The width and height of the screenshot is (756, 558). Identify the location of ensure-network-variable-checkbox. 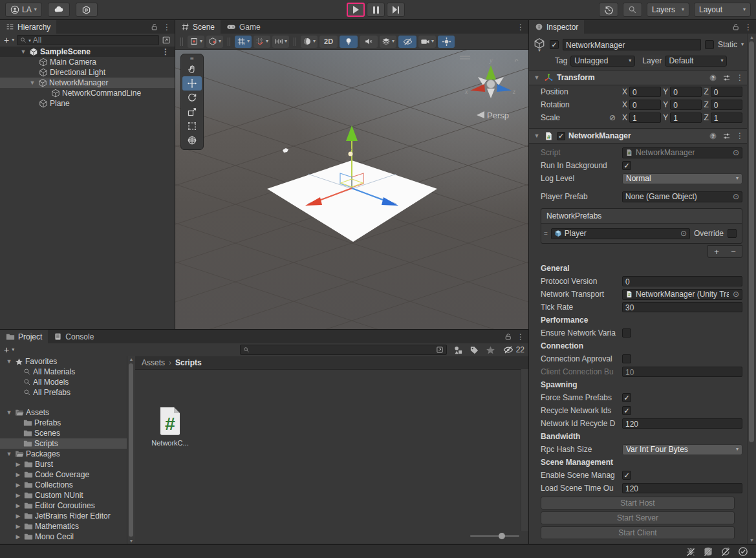
(627, 333).